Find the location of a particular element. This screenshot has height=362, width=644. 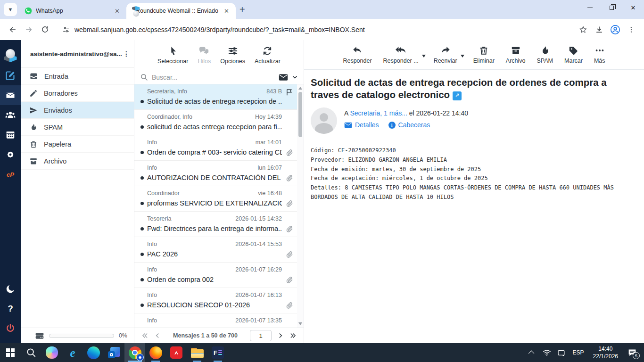

chrome-icon: ☻ is located at coordinates (135, 353).